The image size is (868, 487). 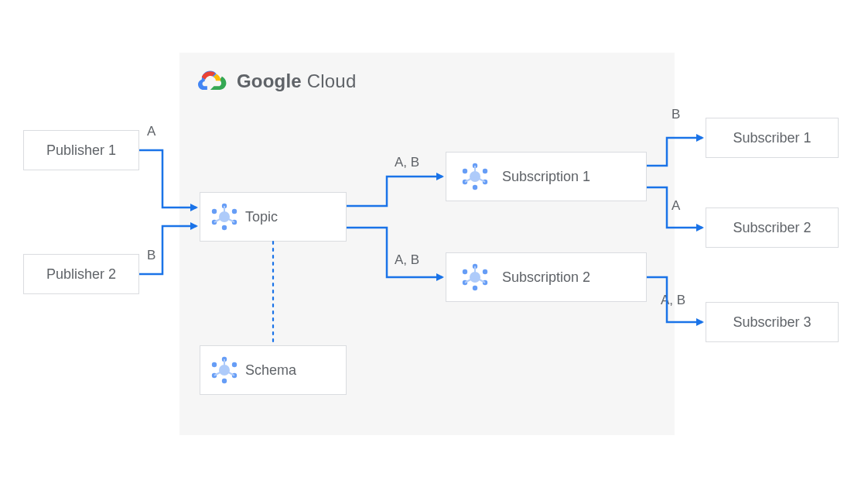 What do you see at coordinates (271, 370) in the screenshot?
I see `schema-label: Schema` at bounding box center [271, 370].